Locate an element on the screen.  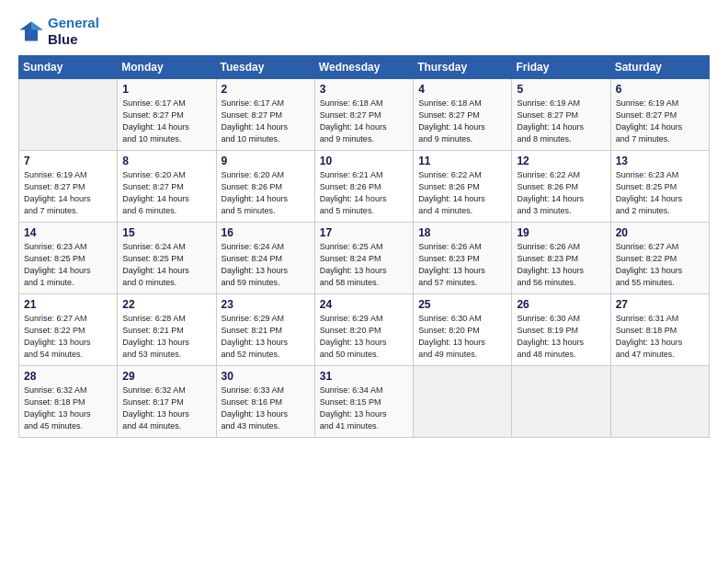
calendar-cell: 13Sunrise: 6:23 AM Sunset: 8:25 PM Dayli… is located at coordinates (660, 187).